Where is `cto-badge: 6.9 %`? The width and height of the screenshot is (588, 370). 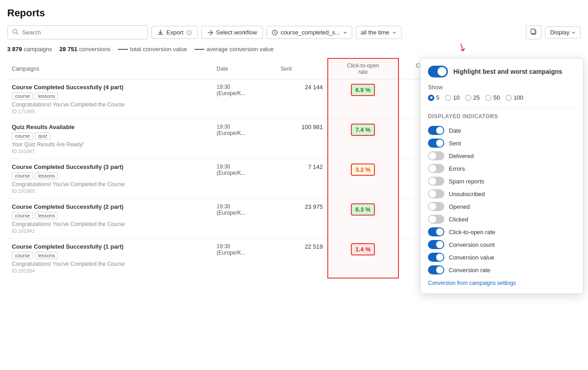
cto-badge: 6.9 % is located at coordinates (363, 90).